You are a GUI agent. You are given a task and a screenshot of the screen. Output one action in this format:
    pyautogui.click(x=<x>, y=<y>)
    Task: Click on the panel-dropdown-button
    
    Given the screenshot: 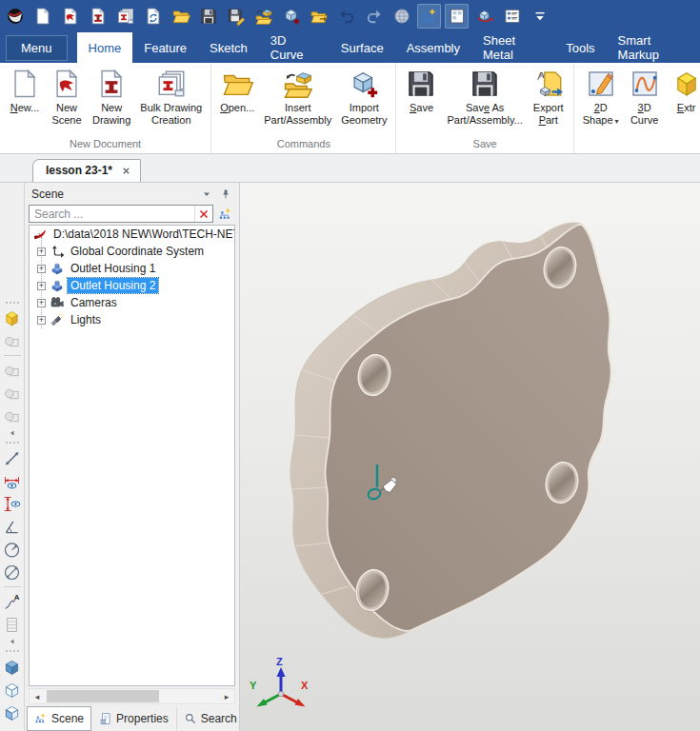 What is the action you would take?
    pyautogui.click(x=207, y=194)
    